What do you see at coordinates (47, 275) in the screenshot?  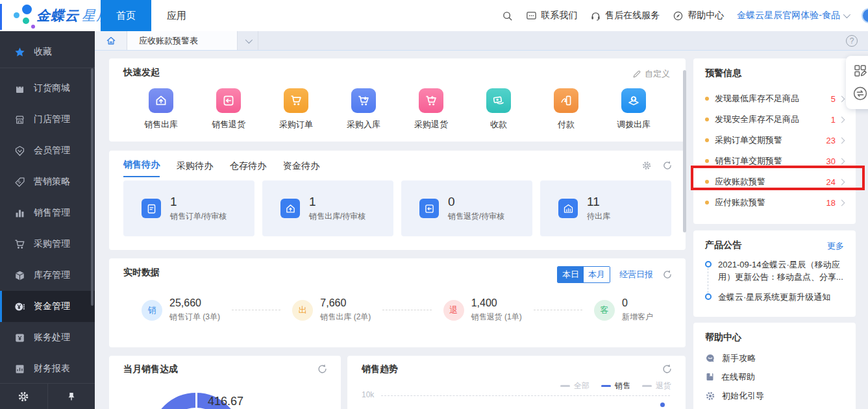 I see `sidebar-item-inventory-management: 库存管理` at bounding box center [47, 275].